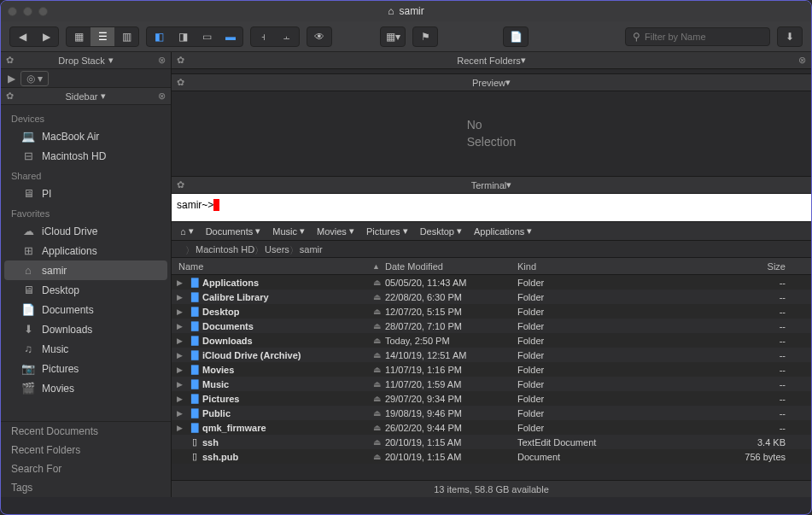 This screenshot has width=812, height=515. Describe the element at coordinates (492, 61) in the screenshot. I see `recent-folders-header: ✿ Recent Folders ▾ ⊗` at that location.